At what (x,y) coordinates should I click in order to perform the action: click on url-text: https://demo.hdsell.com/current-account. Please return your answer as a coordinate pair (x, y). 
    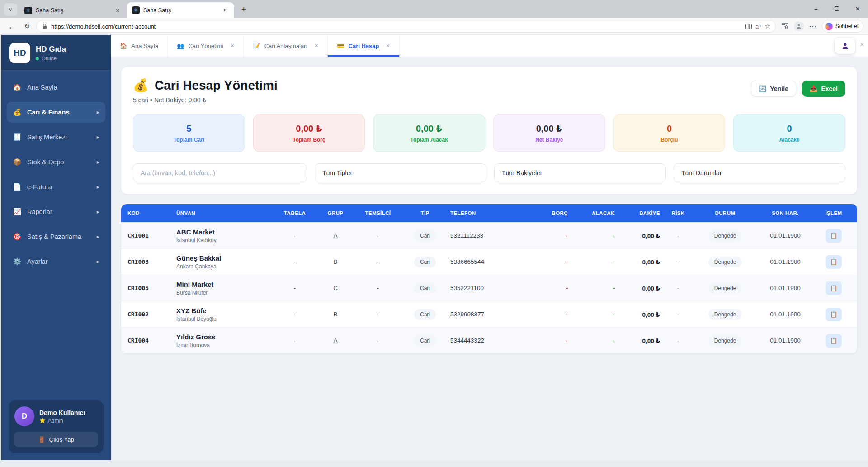
    Looking at the image, I should click on (396, 26).